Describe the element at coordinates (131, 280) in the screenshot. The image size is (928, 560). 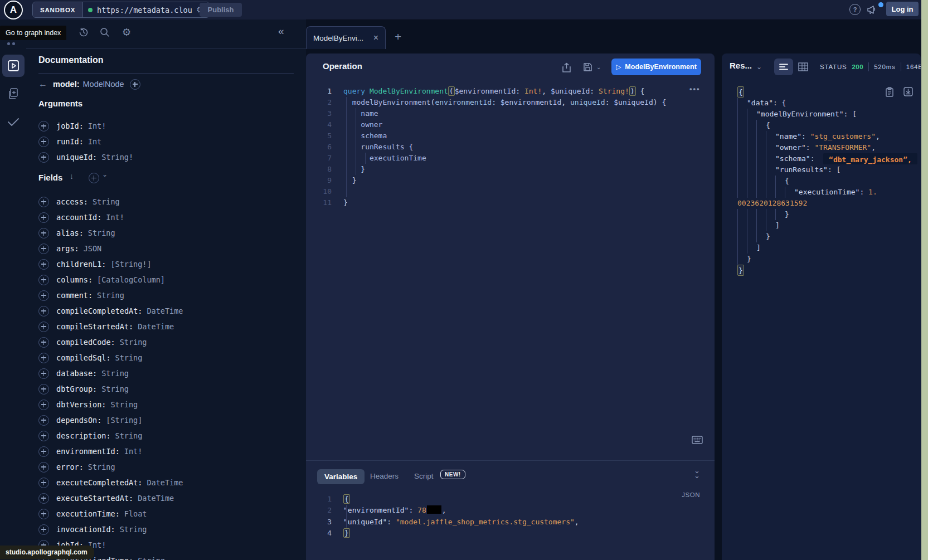
I see `field-type: [CatalogColumn]` at that location.